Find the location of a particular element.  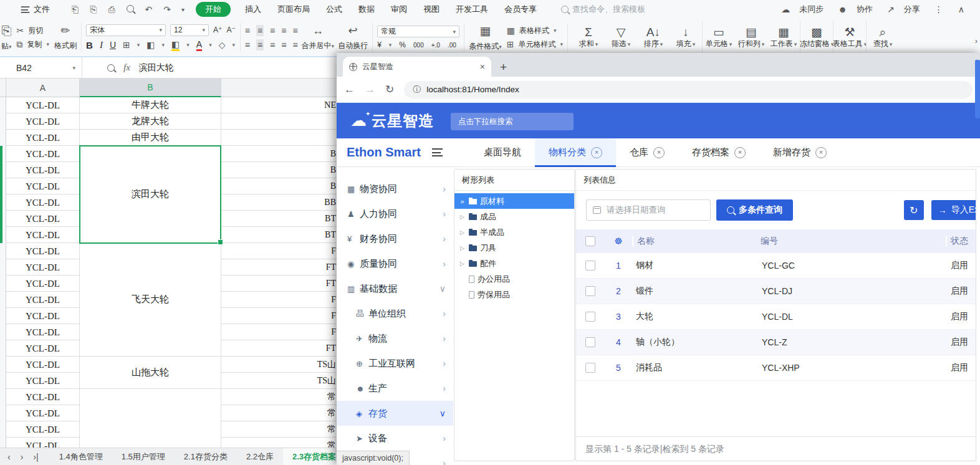

grid-column-a: YCL-DLYCL-DLYCL-DLYCL-DLYCL-DLYCL-DLYCL-… is located at coordinates (43, 272).